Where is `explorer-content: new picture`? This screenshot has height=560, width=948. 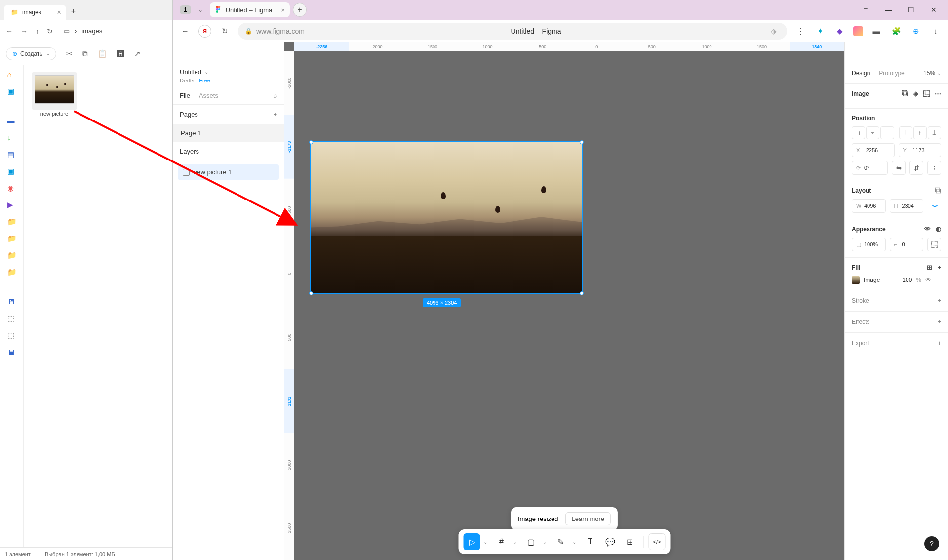 explorer-content: new picture is located at coordinates (98, 306).